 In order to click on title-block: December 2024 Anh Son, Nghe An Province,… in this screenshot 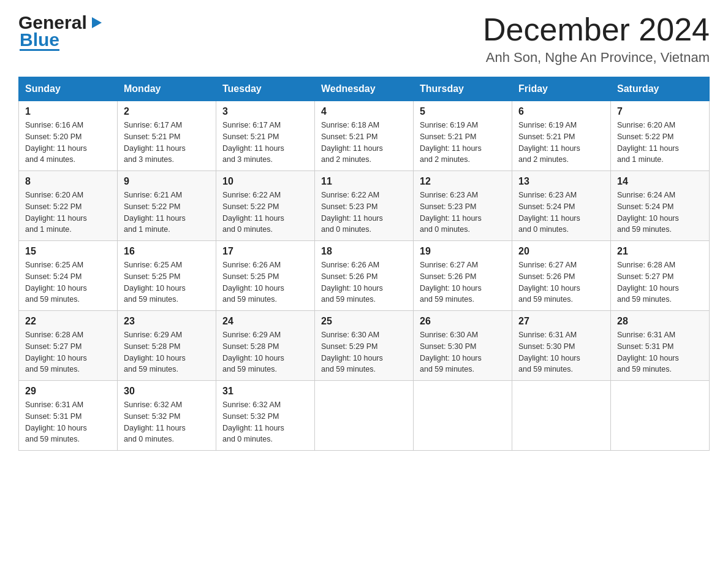, I will do `click(596, 39)`.